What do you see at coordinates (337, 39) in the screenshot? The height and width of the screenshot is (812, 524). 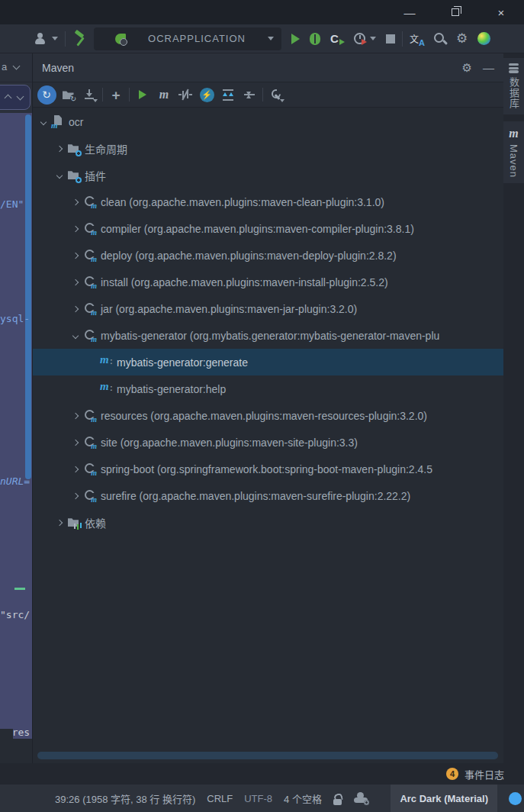 I see `coverage-icon: C` at bounding box center [337, 39].